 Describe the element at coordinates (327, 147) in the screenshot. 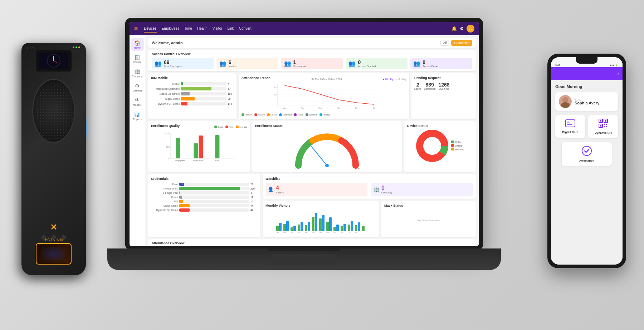

I see `enrollment-status-card: Enrollment Status` at that location.